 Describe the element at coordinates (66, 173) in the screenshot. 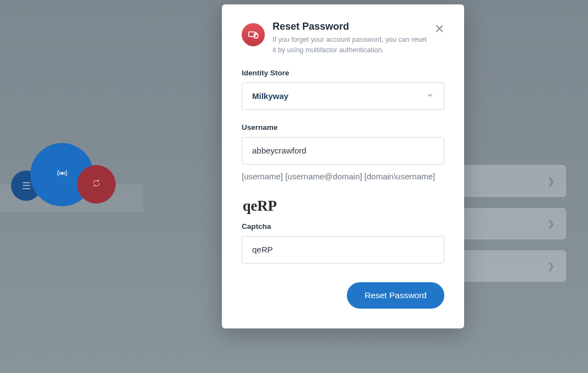

I see `decorative-clouds: ☰` at that location.